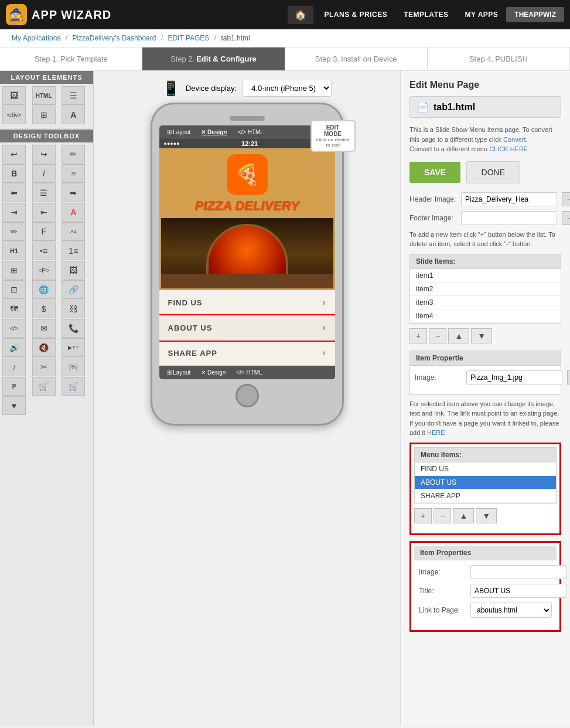 Image resolution: width=570 pixels, height=728 pixels. I want to click on step-4: Step 4. PUBLISH, so click(499, 59).